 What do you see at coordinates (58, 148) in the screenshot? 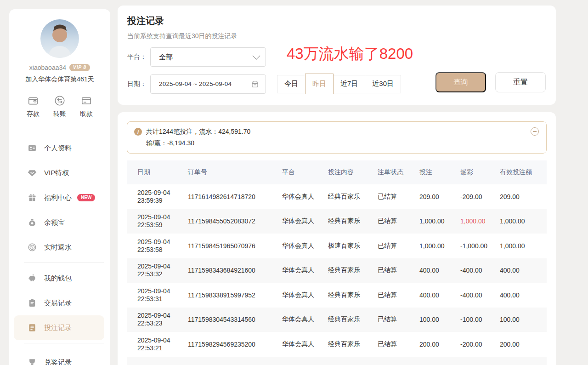
I see `sidebar-item-label: 个人资料` at bounding box center [58, 148].